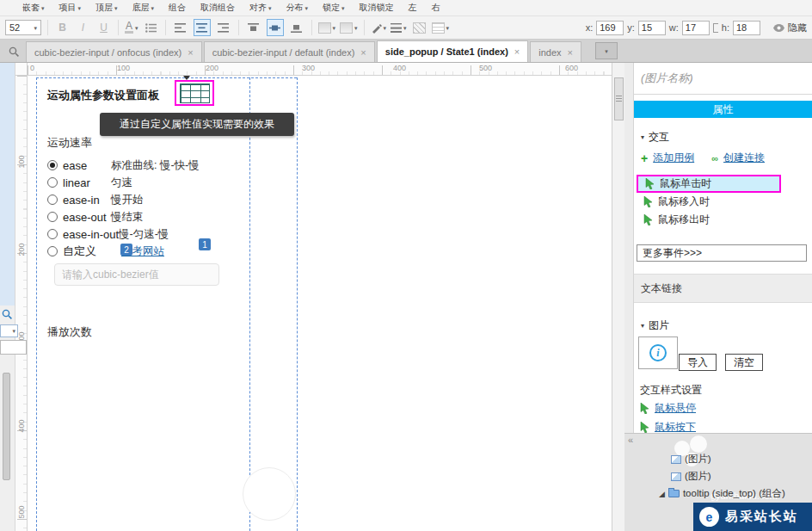 The image size is (812, 531). What do you see at coordinates (9, 330) in the screenshot?
I see `panel-filter-dropdown: ▾` at bounding box center [9, 330].